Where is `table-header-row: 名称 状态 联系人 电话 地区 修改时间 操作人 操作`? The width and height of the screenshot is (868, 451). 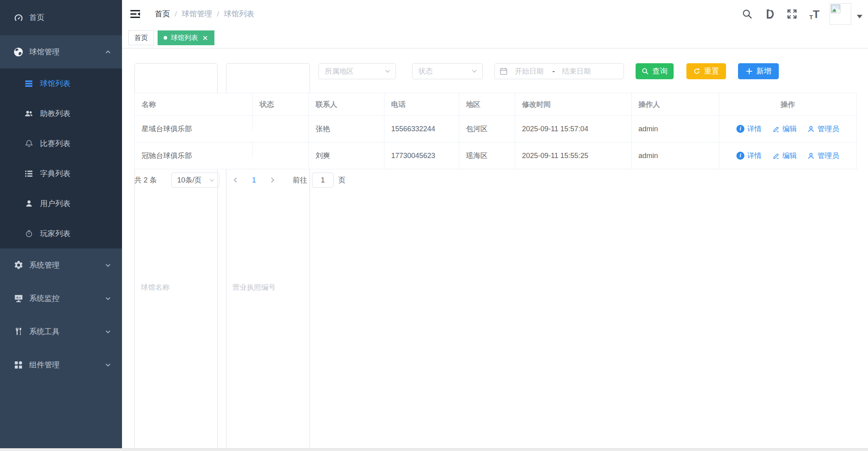 table-header-row: 名称 状态 联系人 电话 地区 修改时间 操作人 操作 is located at coordinates (496, 104).